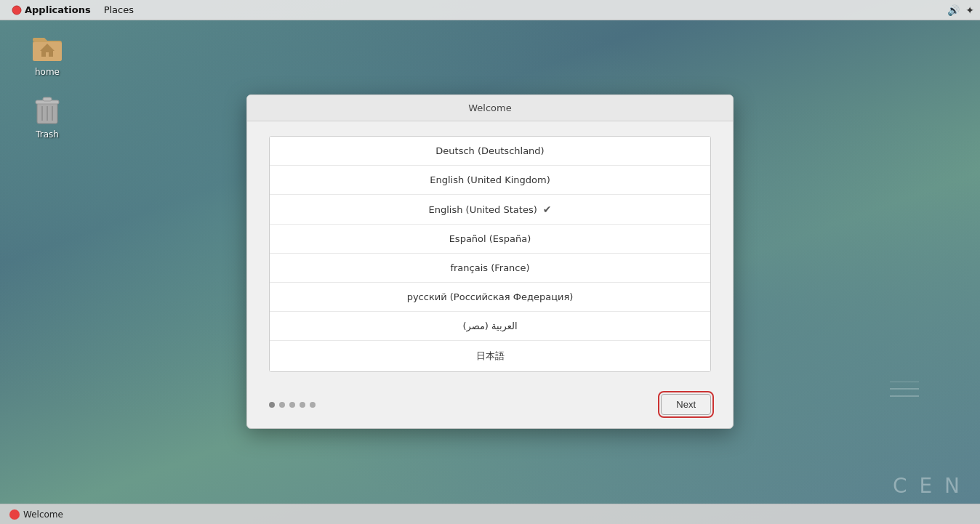  I want to click on lang-text-espanol: Español (España), so click(490, 238).